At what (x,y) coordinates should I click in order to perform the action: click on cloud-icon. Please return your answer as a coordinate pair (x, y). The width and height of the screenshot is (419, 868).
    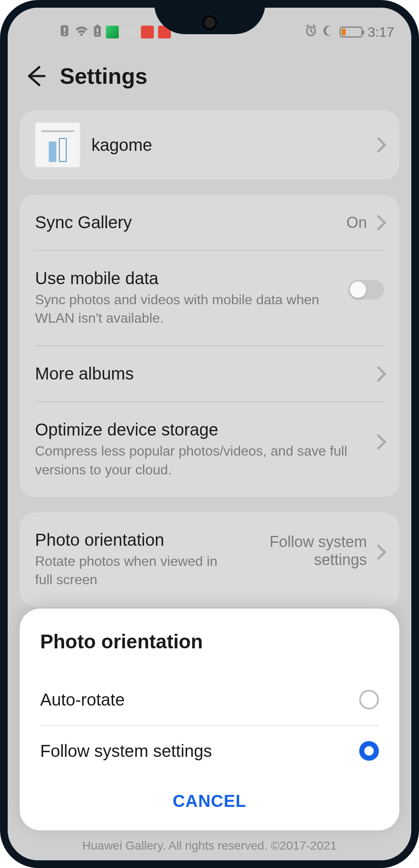
    Looking at the image, I should click on (130, 32).